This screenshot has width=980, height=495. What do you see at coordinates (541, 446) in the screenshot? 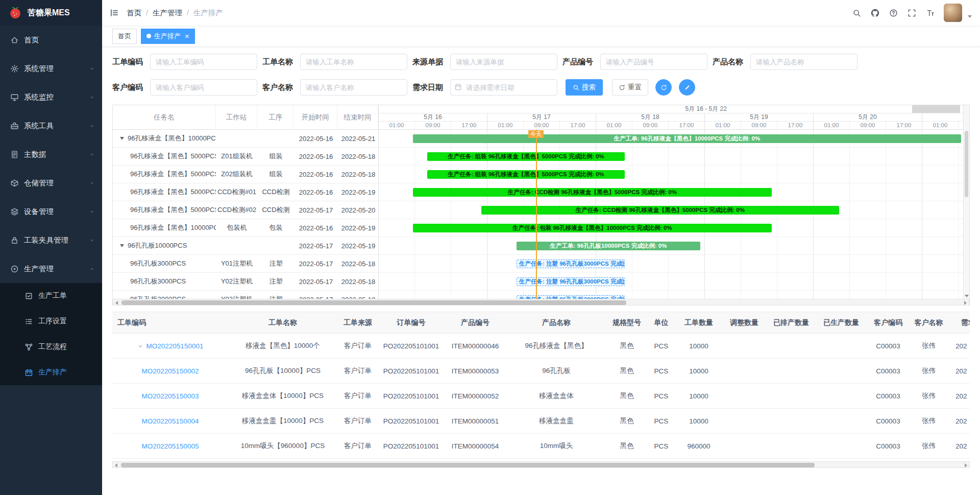
I see `table-row: MO20220515000510mm吸头【960000】PCS客户订单PO202…` at bounding box center [541, 446].